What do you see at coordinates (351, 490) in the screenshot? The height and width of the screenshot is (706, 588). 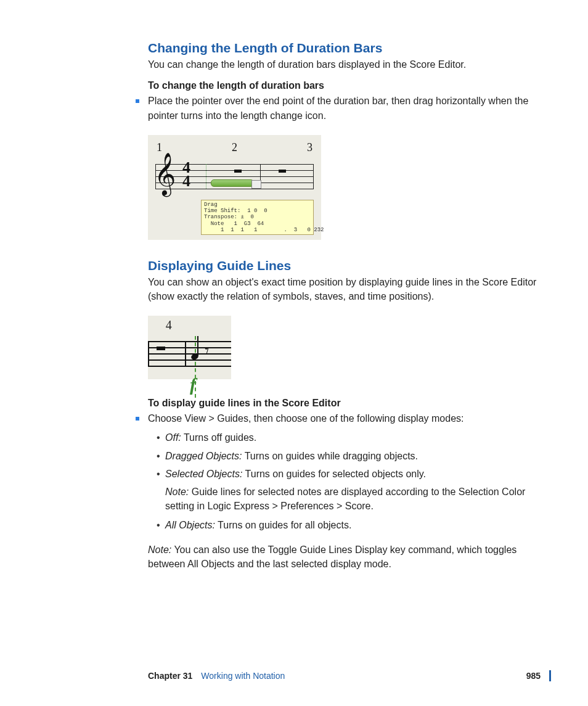 I see `mode-selected: Selected Objects: Turns on guides for se…` at bounding box center [351, 490].